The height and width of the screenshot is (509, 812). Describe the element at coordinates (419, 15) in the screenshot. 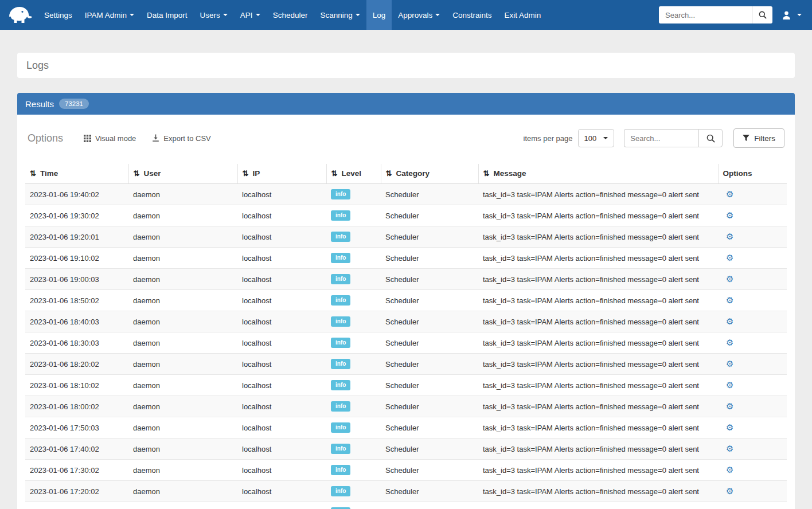

I see `nav-item-approvals: Approvals` at that location.